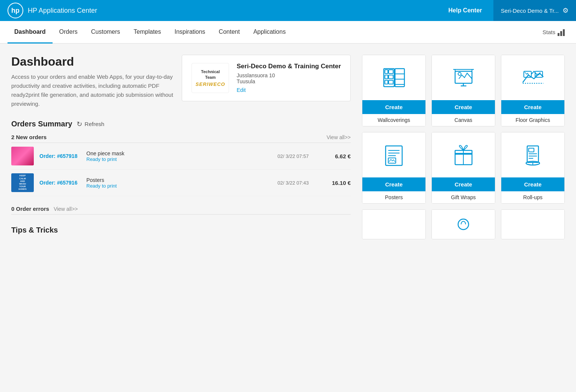 The image size is (576, 392). Describe the element at coordinates (95, 124) in the screenshot. I see `refresh-label: Refresh` at that location.